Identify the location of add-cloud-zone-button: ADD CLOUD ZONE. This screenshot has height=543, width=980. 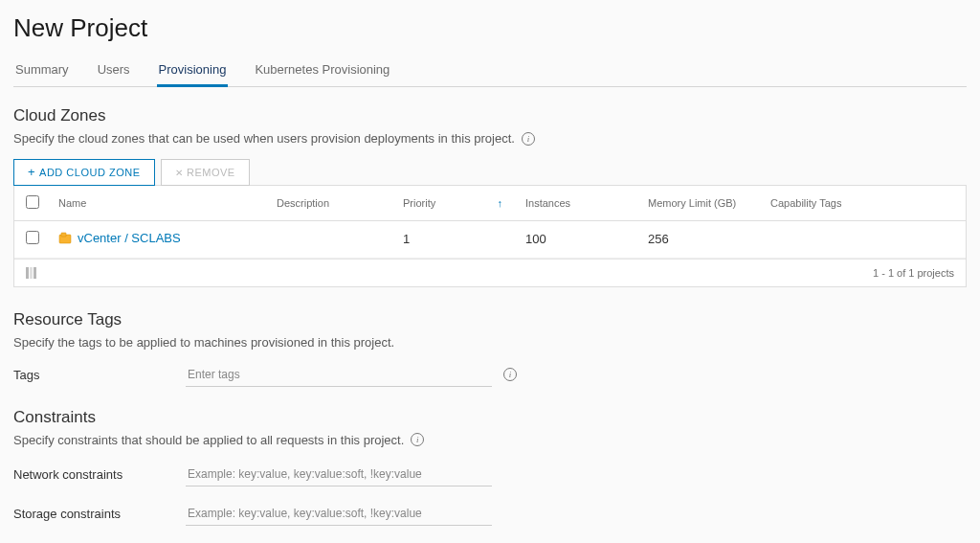
(84, 172).